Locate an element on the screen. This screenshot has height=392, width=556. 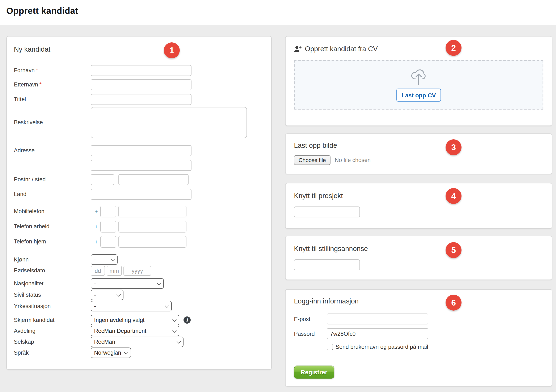
step-badge-1: 1 is located at coordinates (172, 50).